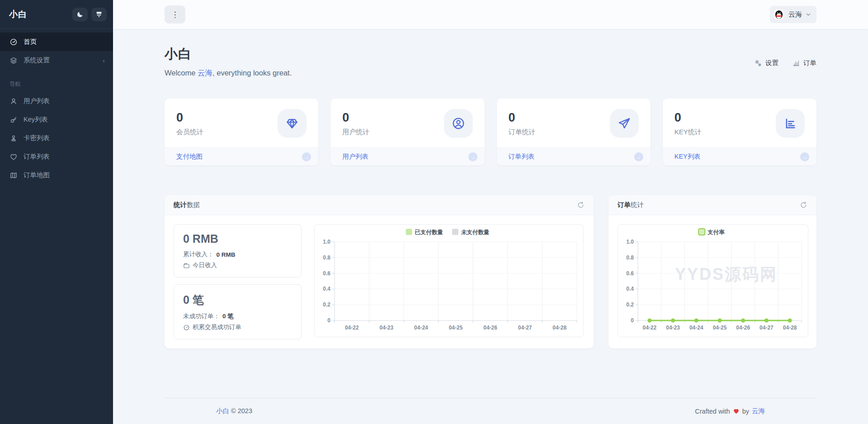  What do you see at coordinates (175, 14) in the screenshot?
I see `kebab-icon: ⋮` at bounding box center [175, 14].